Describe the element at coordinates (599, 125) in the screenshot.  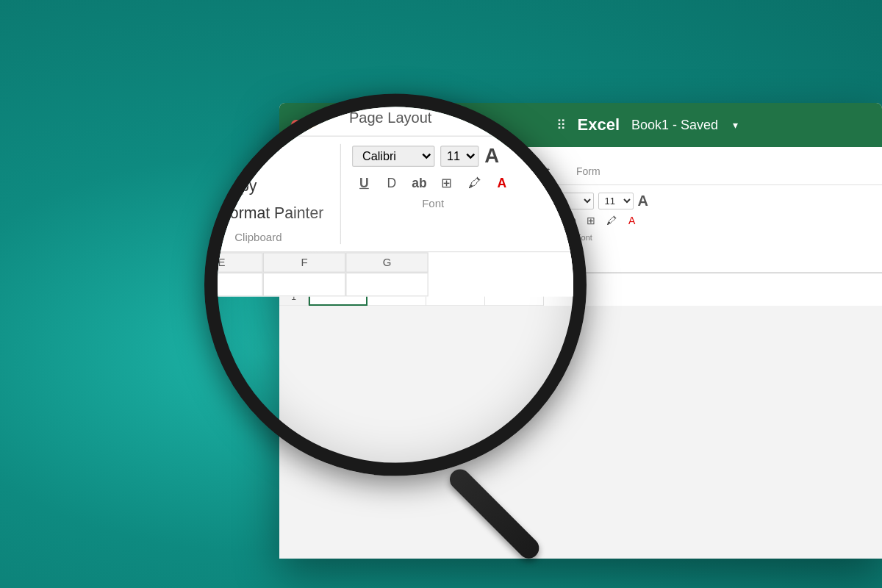
I see `app-name: Excel` at that location.